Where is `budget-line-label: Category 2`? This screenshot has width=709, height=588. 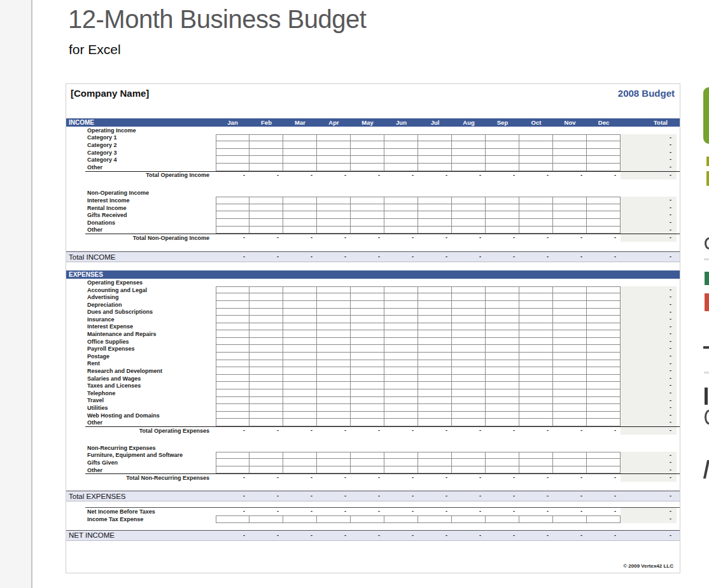
budget-line-label: Category 2 is located at coordinates (141, 145).